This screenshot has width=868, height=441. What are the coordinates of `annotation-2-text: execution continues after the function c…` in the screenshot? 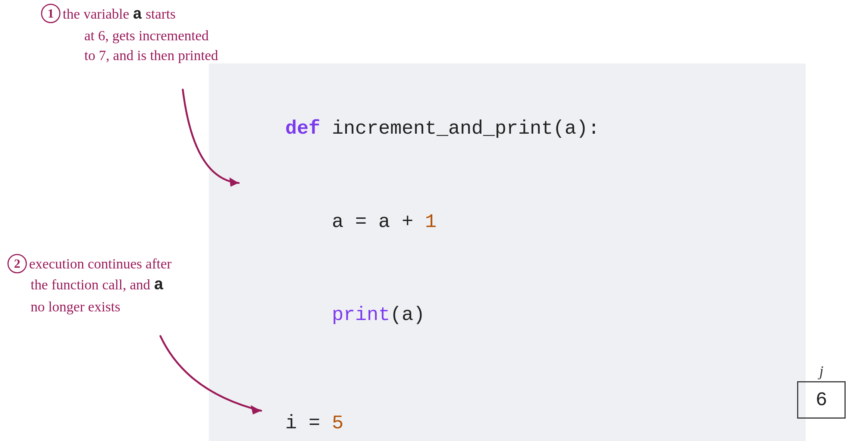 It's located at (100, 285).